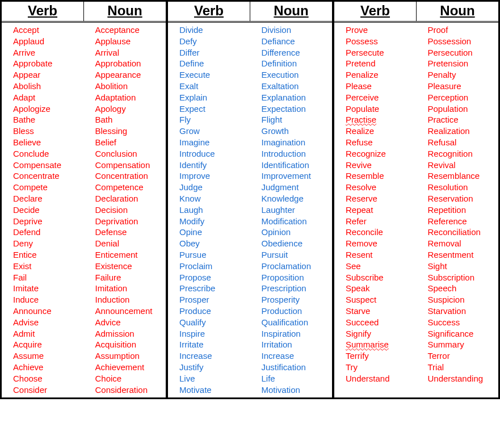 This screenshot has width=500, height=448. What do you see at coordinates (376, 288) in the screenshot?
I see `verb-cell: Speak` at bounding box center [376, 288].